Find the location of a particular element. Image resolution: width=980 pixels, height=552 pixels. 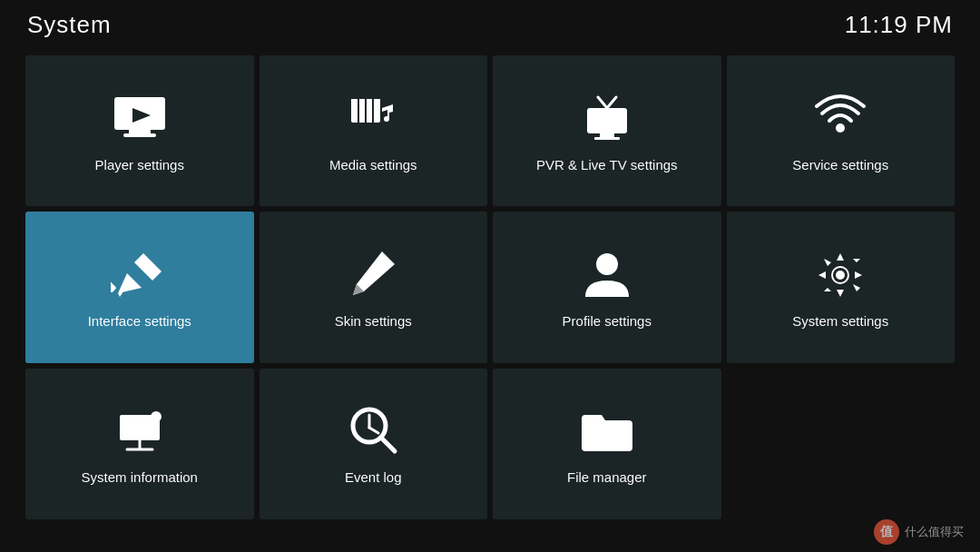

skin-settings-tile: Skin settings is located at coordinates (374, 287).